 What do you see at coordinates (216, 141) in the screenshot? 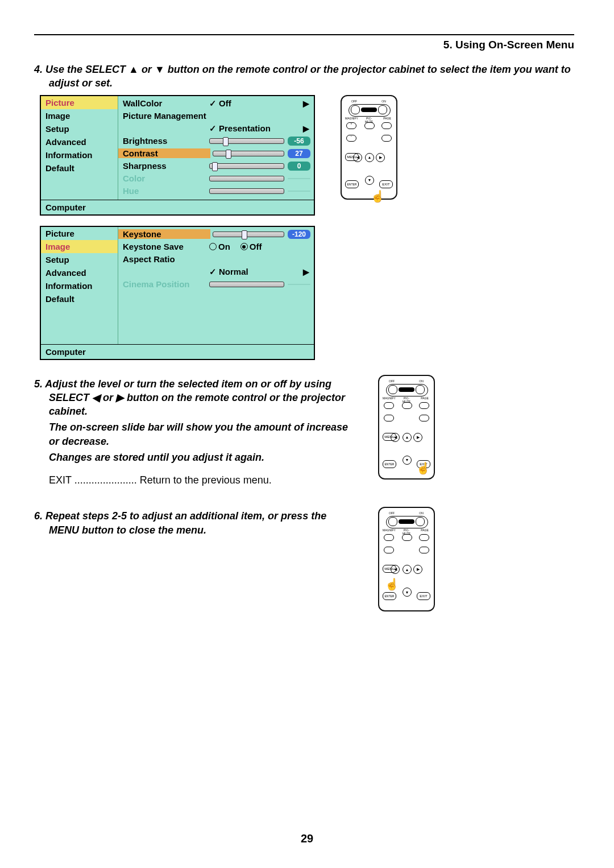
I see `osd1-row-brightness: Brightness -56` at bounding box center [216, 141].